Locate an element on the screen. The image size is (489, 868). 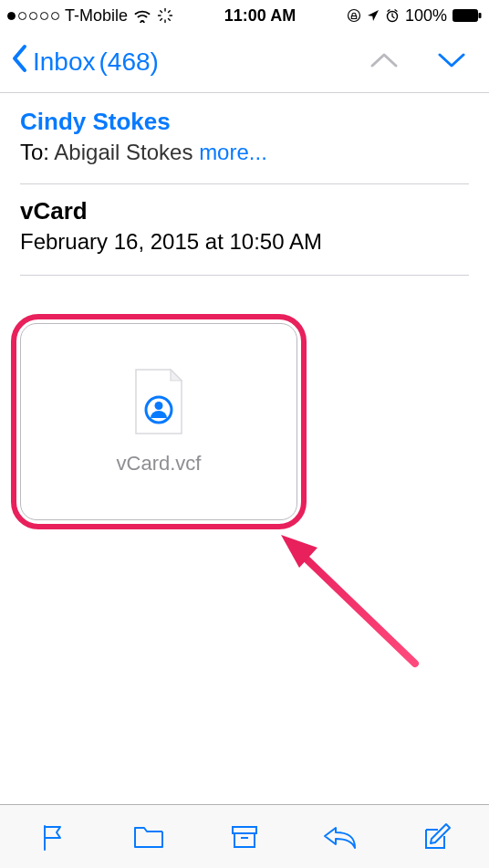
prev-message-button is located at coordinates (384, 62).